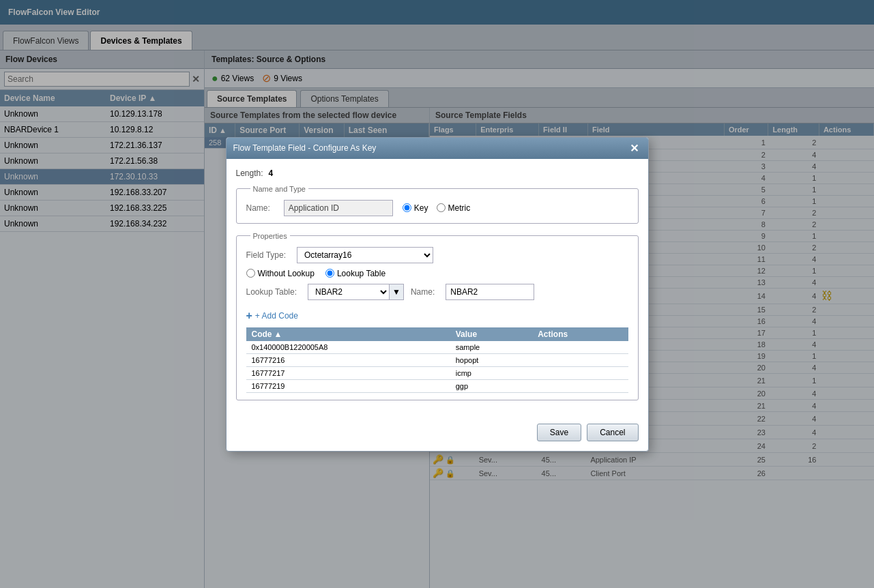 Image resolution: width=874 pixels, height=588 pixels. What do you see at coordinates (349, 292) in the screenshot?
I see `lookup-table-select: NBAR2` at bounding box center [349, 292].